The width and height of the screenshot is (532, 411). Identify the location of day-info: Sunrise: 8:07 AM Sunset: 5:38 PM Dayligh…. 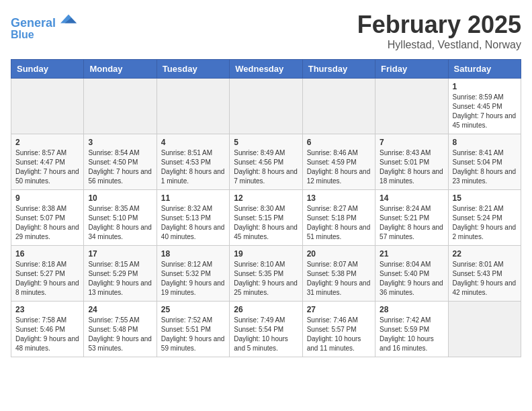
(339, 279).